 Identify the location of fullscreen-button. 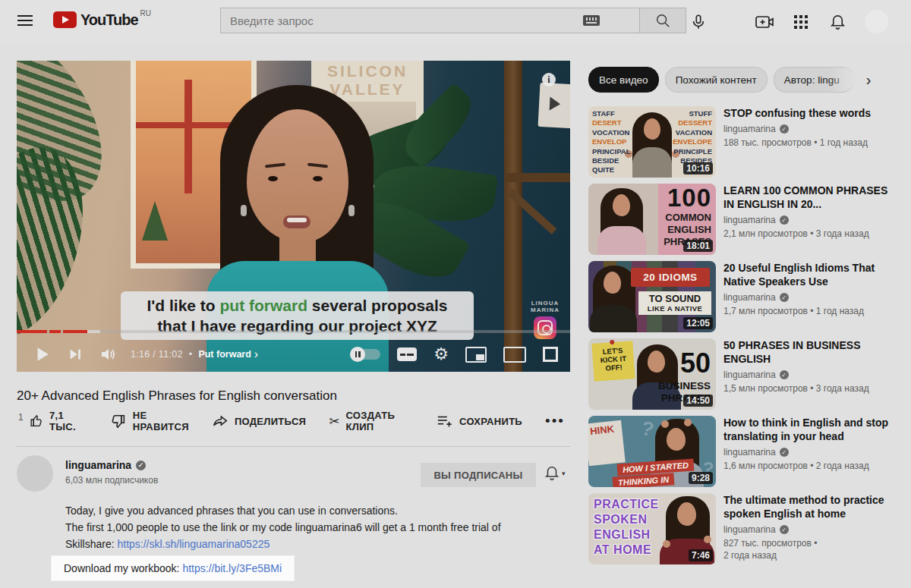
(550, 354).